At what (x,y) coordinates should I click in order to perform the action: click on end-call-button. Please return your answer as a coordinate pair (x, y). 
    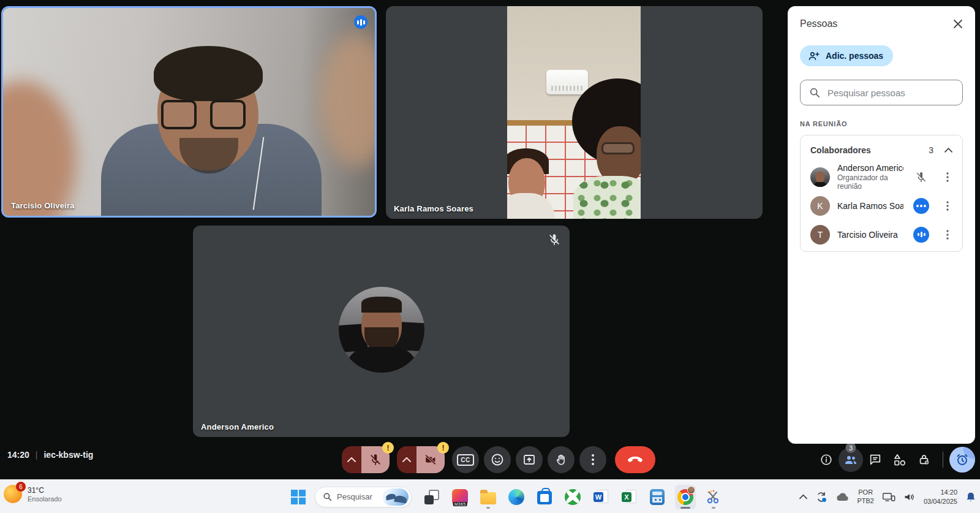
    Looking at the image, I should click on (635, 460).